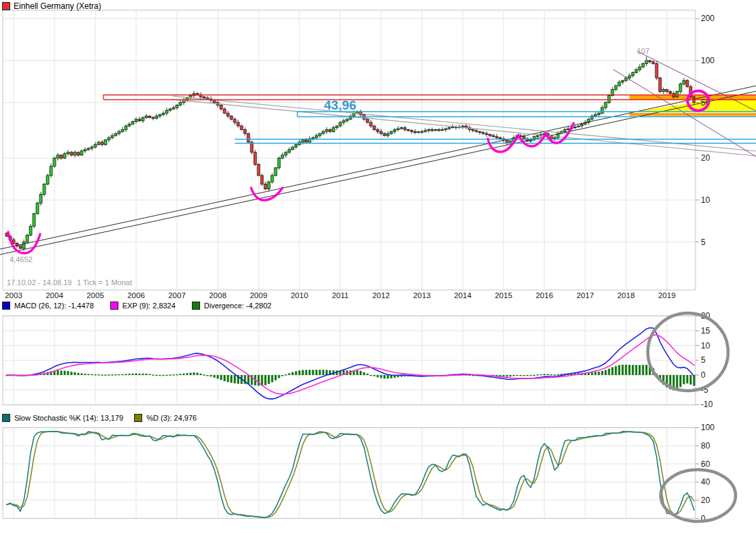  Describe the element at coordinates (143, 306) in the screenshot. I see `exp-legend-item: EXP (9): 2,8324` at that location.